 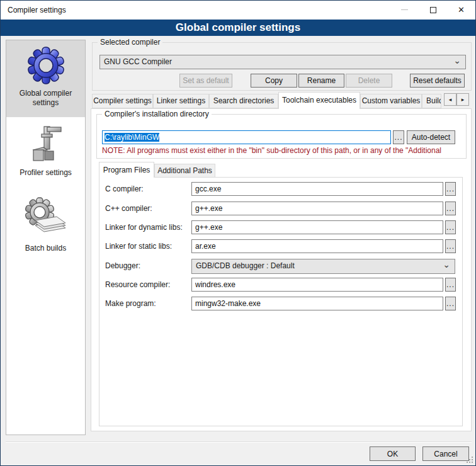 I want to click on copy-button: Copy, so click(x=274, y=81).